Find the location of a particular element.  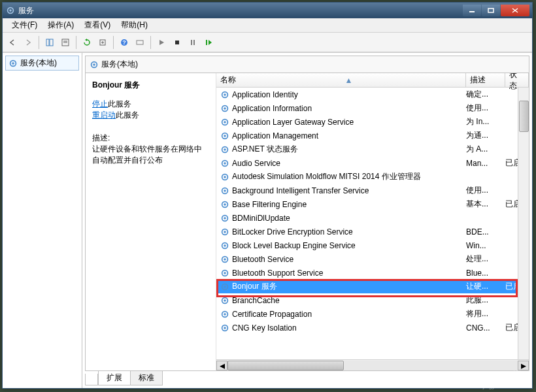

service-name: Block Level Backup Engine Service is located at coordinates (349, 246).